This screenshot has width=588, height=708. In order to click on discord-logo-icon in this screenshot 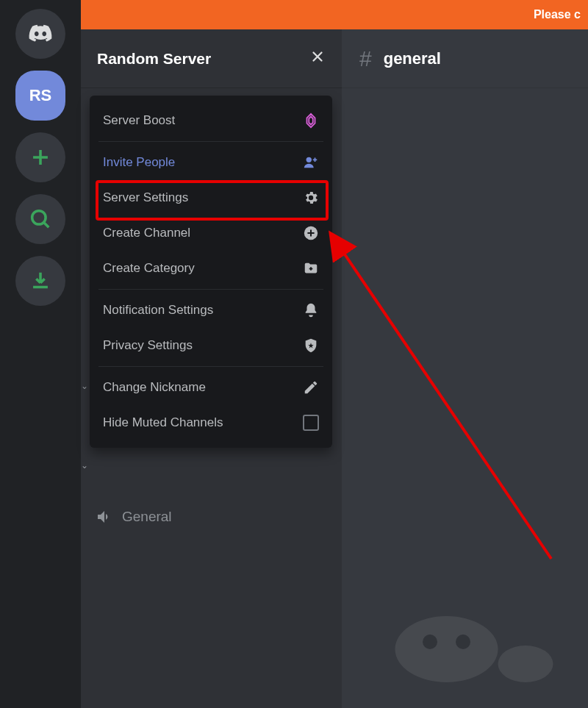, I will do `click(40, 34)`.